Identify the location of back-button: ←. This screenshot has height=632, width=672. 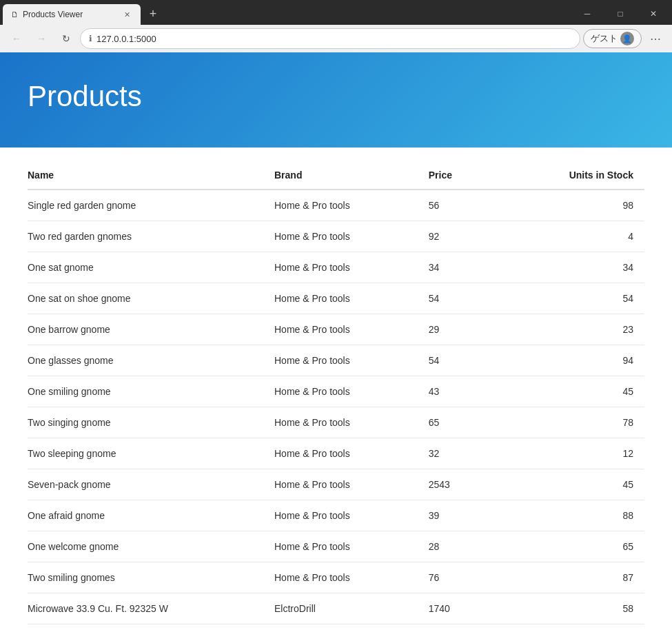
(17, 39).